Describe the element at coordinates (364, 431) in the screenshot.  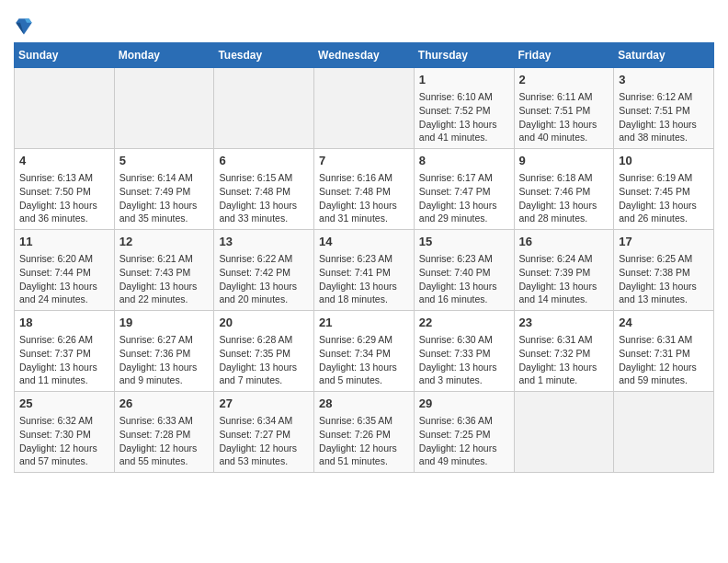
I see `calendar-cell: 28Sunrise: 6:35 AMSunset: 7:26 PMDayligh…` at that location.